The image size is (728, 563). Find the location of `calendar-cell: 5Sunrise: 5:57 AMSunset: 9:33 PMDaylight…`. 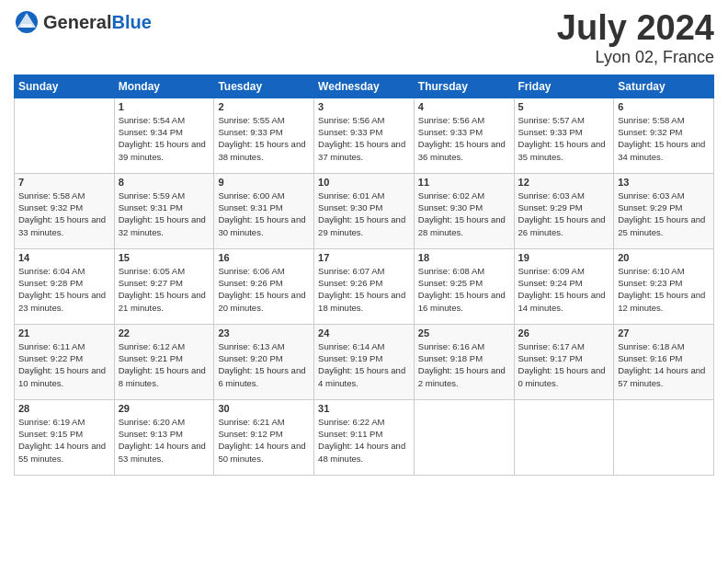

calendar-cell: 5Sunrise: 5:57 AMSunset: 9:33 PMDaylight… is located at coordinates (564, 135).